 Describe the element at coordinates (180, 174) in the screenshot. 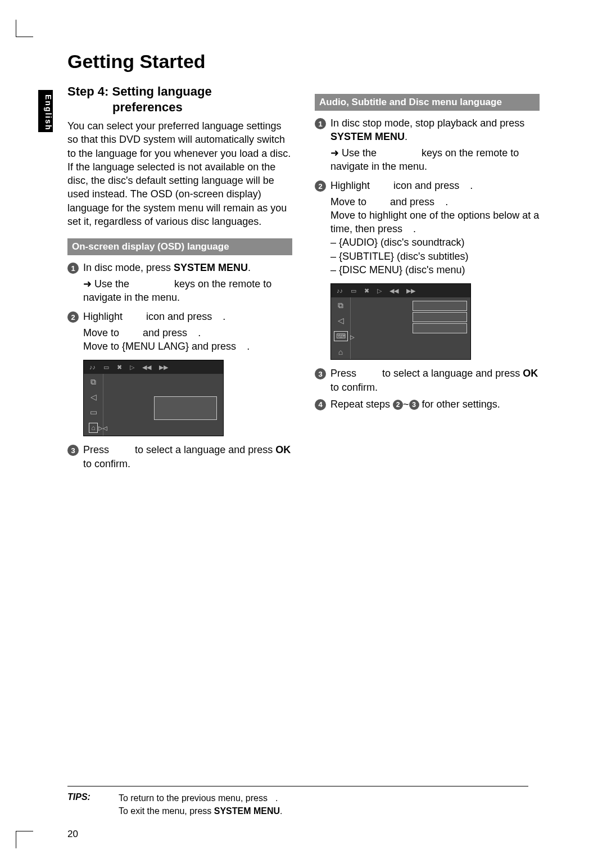

I see `intro-paragraph: You can select your preferred language s…` at that location.